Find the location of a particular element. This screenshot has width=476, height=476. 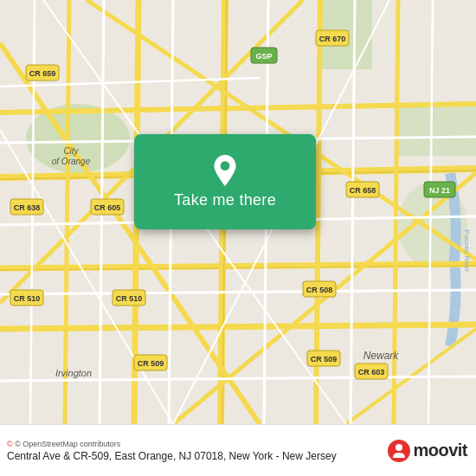

osm-credit: © © OpenStreetMap contributors is located at coordinates (171, 444).